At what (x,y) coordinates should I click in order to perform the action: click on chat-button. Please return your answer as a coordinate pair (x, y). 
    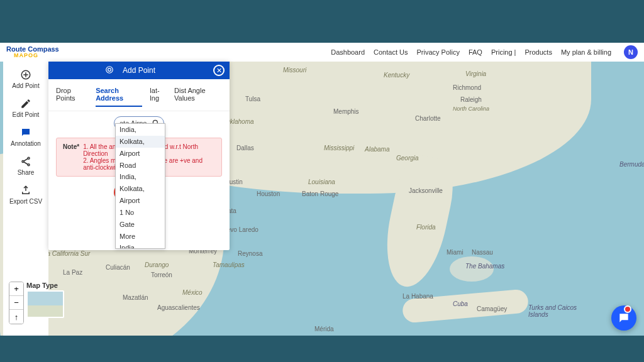
    Looking at the image, I should click on (624, 318).